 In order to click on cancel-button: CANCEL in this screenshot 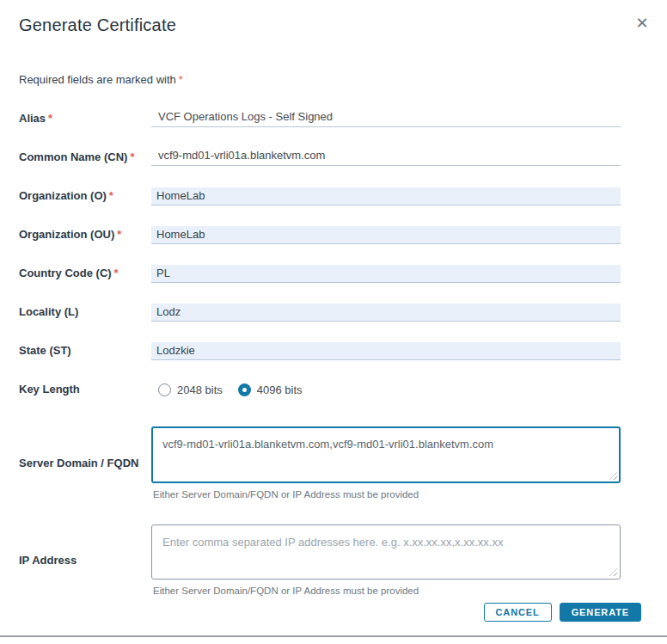, I will do `click(517, 612)`.